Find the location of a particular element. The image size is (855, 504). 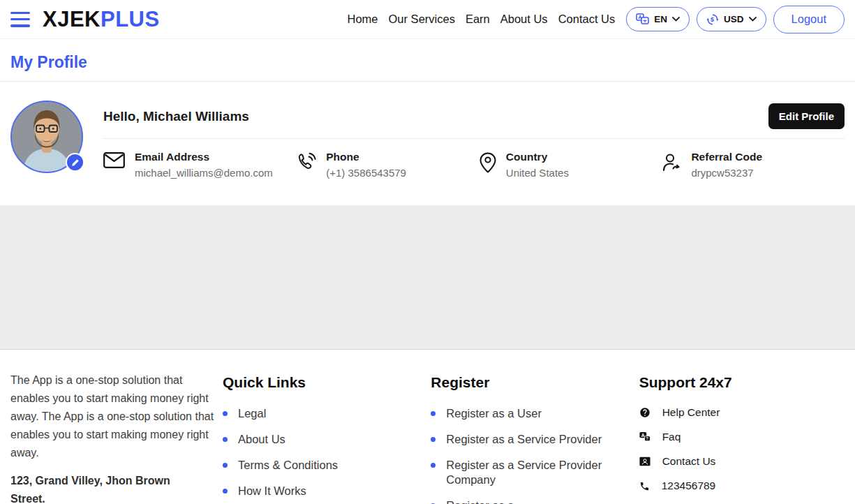

link-phone-number: 123456789 is located at coordinates (742, 486).